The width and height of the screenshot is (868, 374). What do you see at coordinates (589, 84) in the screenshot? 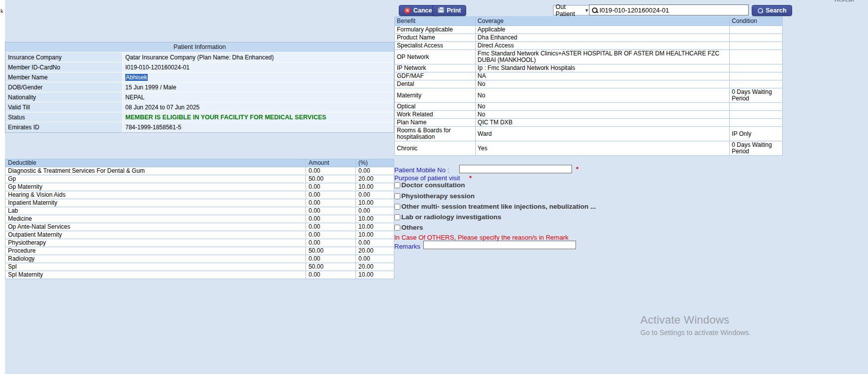
I see `table-row: Dental No` at bounding box center [589, 84].